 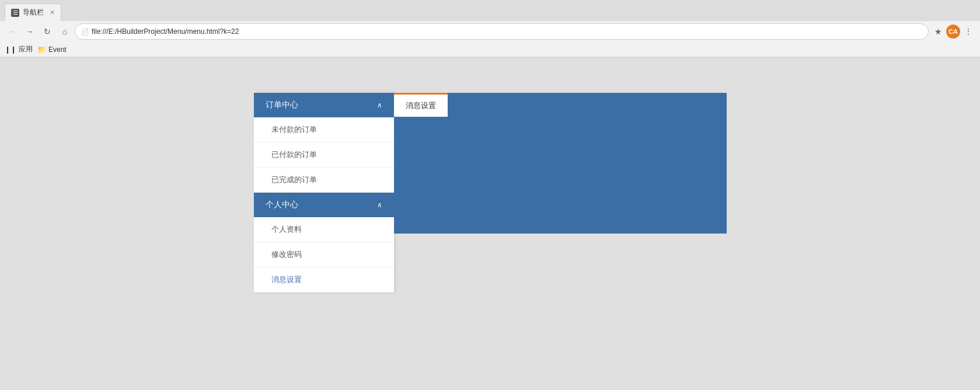 What do you see at coordinates (379, 105) in the screenshot?
I see `order-center-chevron: ∧` at bounding box center [379, 105].